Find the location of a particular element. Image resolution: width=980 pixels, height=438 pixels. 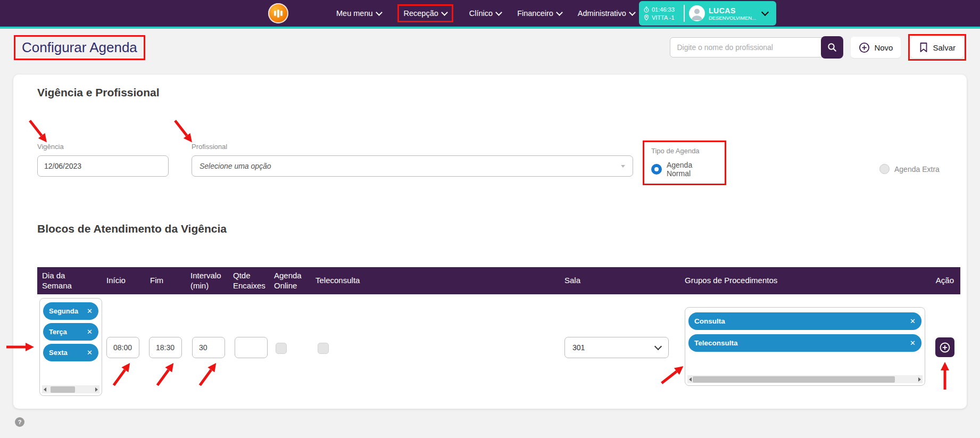

sala-value: 301 is located at coordinates (579, 348).